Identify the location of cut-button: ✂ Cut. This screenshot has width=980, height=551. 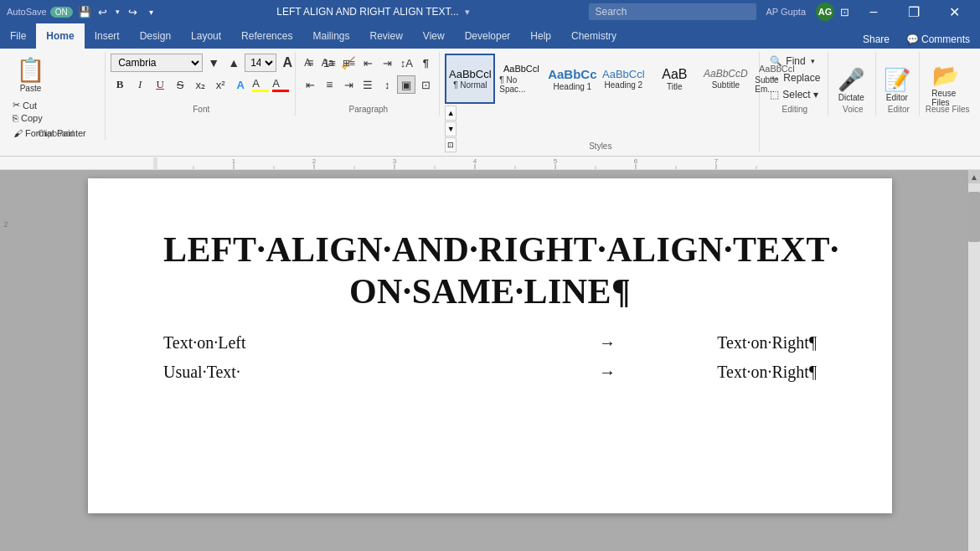
(50, 106).